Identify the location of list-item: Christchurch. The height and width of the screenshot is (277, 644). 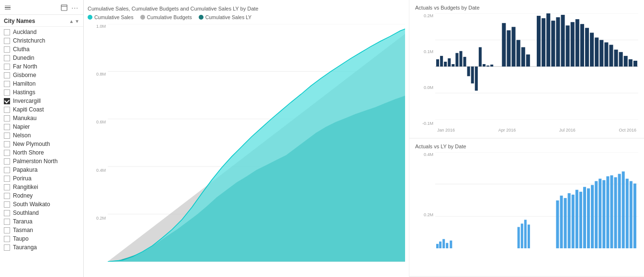
(42, 41).